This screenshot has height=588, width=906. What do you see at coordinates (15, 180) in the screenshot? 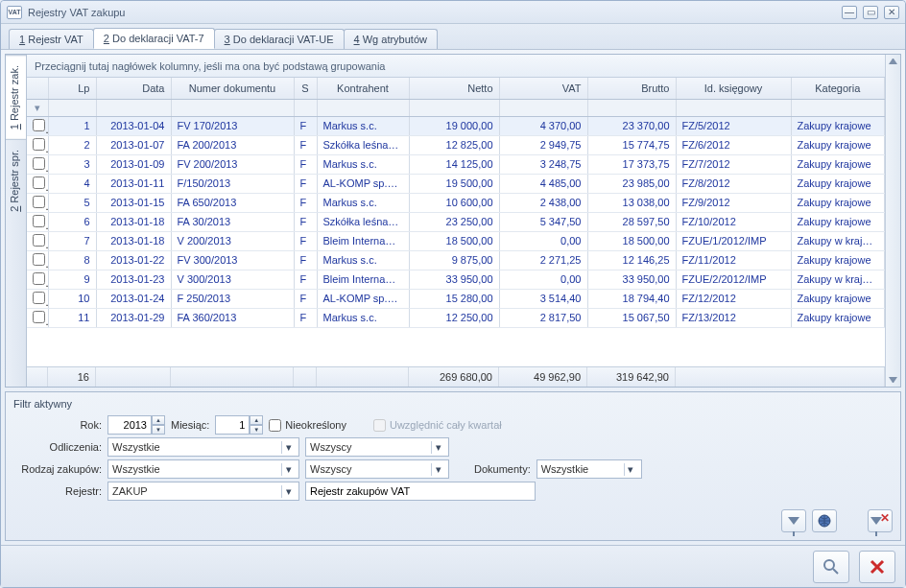
I see `vtab-rejestr-spr: 2 Rejestr spr.` at bounding box center [15, 180].